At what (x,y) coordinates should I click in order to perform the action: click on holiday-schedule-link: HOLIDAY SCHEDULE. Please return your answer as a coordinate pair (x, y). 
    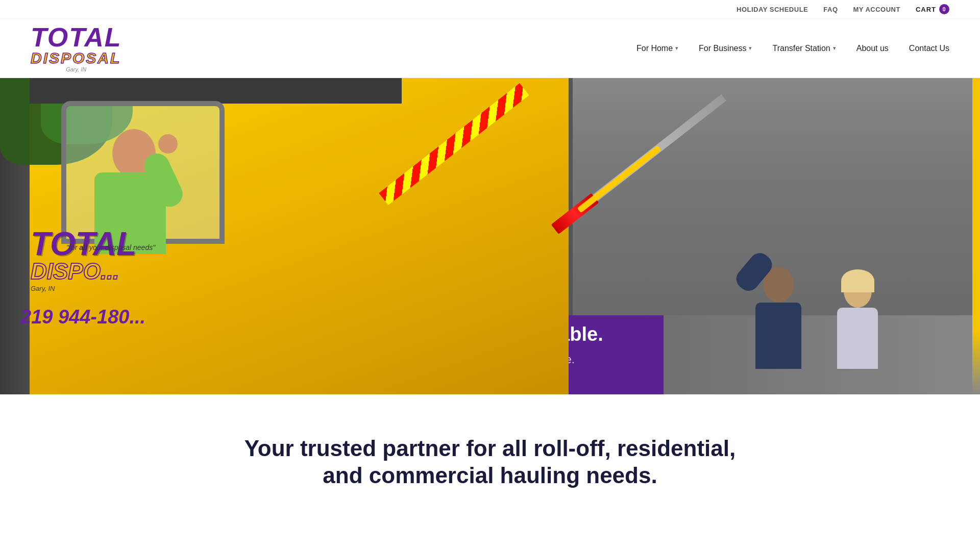
    Looking at the image, I should click on (772, 9).